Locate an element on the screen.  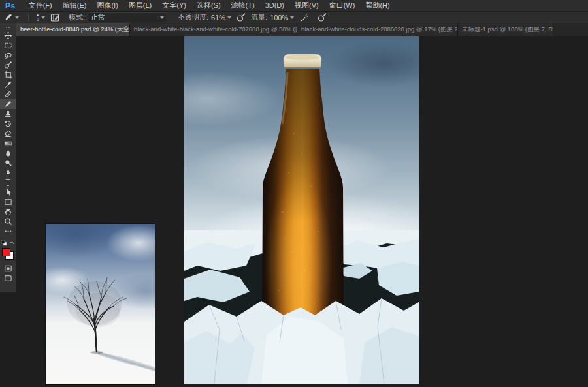
foreground-ice-chunks is located at coordinates (302, 341).